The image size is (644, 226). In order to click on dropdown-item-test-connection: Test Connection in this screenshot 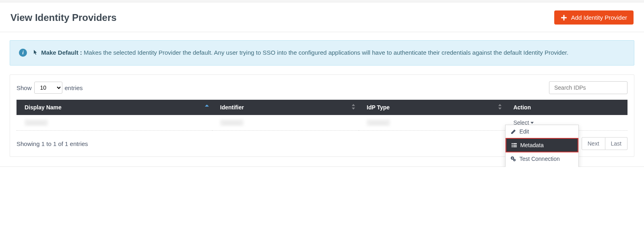, I will do `click(542, 159)`.